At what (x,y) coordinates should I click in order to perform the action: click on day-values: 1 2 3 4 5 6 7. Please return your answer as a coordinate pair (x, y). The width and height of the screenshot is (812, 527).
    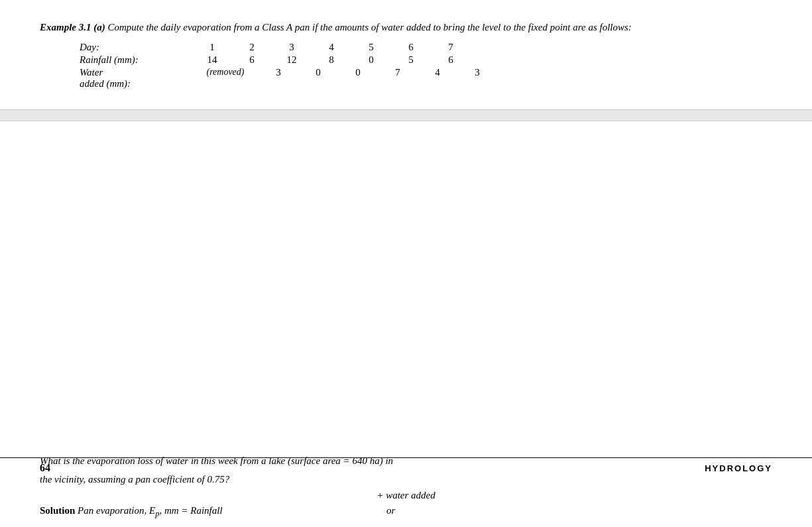
    Looking at the image, I should click on (331, 48).